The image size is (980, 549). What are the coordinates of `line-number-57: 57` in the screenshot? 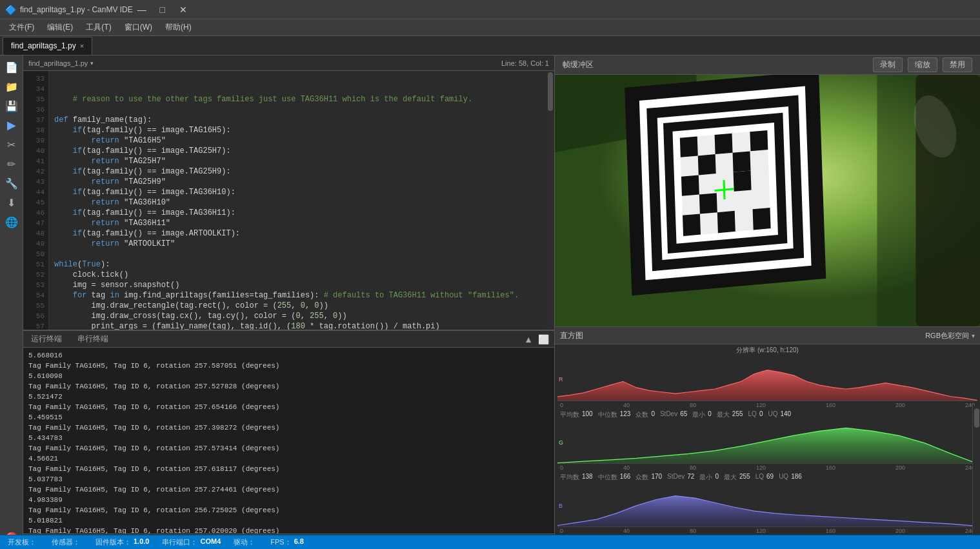 It's located at (34, 325).